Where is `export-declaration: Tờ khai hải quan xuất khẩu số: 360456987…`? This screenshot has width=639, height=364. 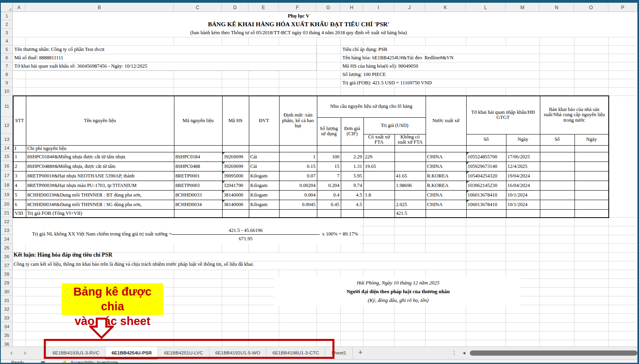
export-declaration: Tờ khai hải quan xuất khẩu số: 360456987… is located at coordinates (81, 66).